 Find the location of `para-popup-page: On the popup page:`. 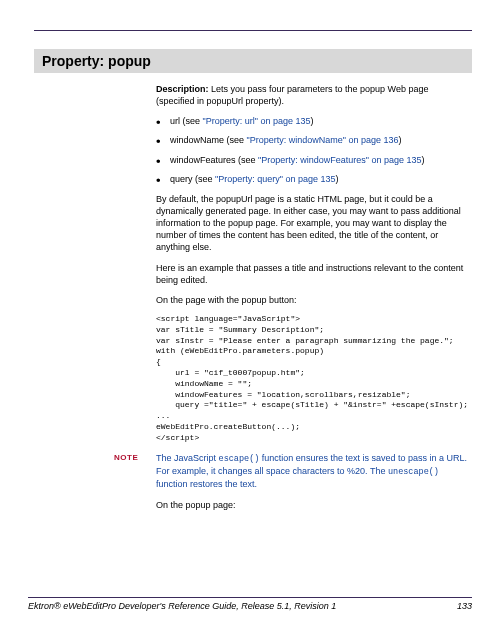

para-popup-page: On the popup page: is located at coordinates (312, 505).